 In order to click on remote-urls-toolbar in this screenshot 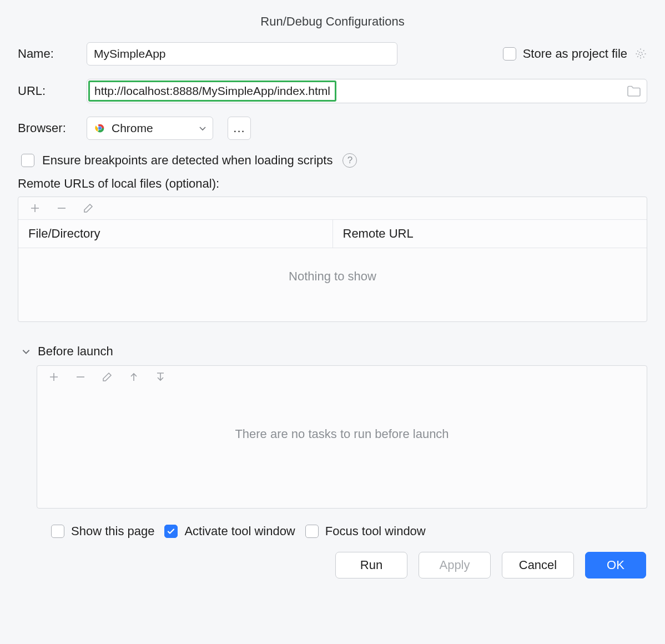, I will do `click(332, 208)`.